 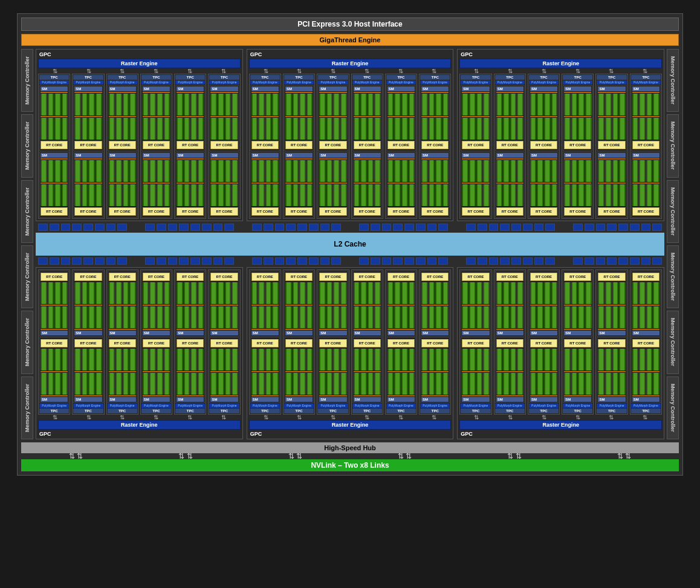 I want to click on memory-controller: Memory Controller, so click(x=27, y=146).